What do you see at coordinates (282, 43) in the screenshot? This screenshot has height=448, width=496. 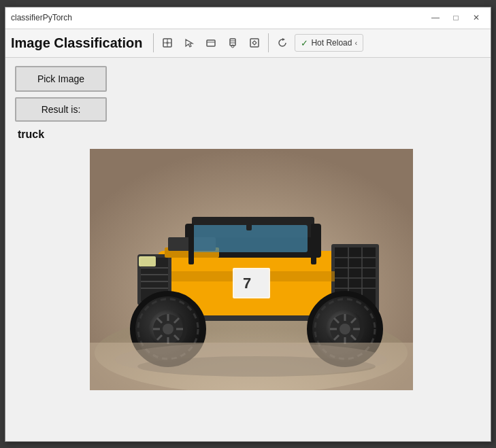 I see `toolbar-refresh-icon` at bounding box center [282, 43].